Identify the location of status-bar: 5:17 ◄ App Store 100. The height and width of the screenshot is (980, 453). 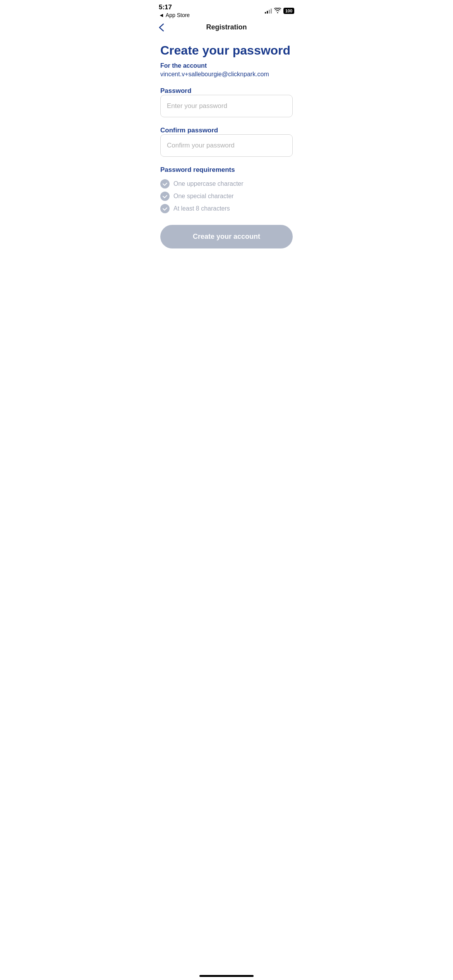
(226, 10).